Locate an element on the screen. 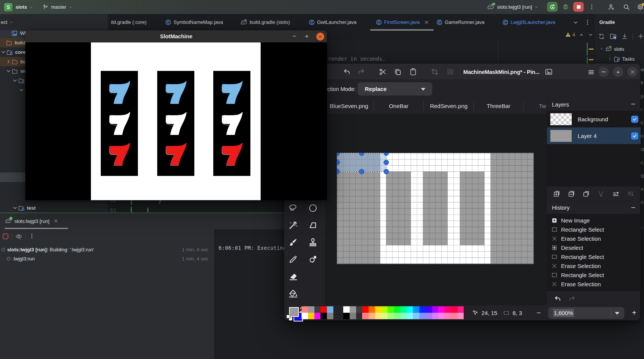  prev-warning-chevron is located at coordinates (581, 35).